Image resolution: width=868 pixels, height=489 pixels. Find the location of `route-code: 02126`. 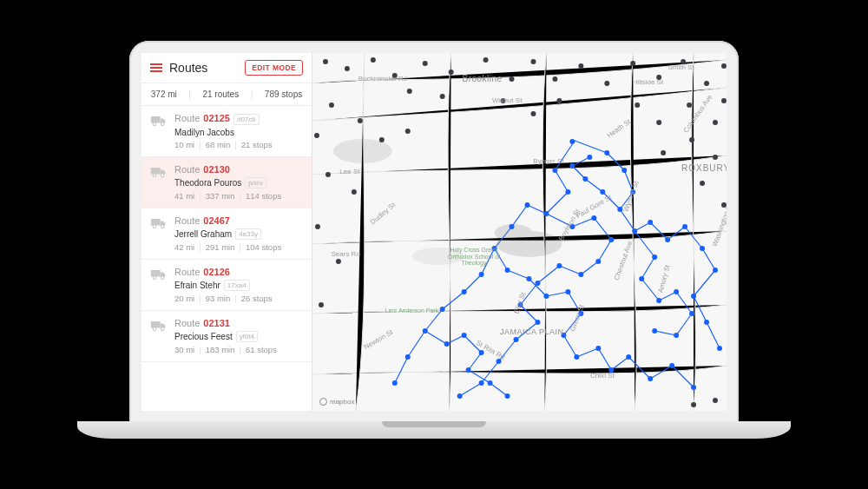

route-code: 02126 is located at coordinates (217, 272).